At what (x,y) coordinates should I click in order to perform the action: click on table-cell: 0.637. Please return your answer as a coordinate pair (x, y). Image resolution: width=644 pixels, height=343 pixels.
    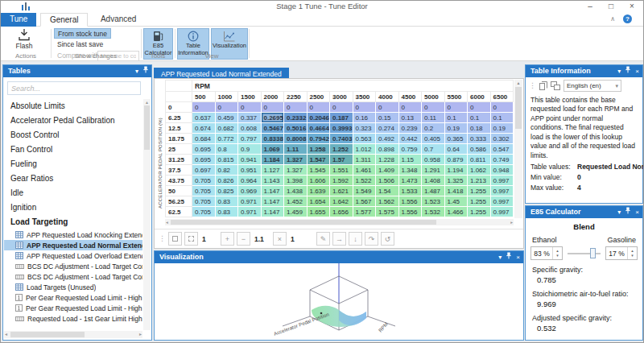
    Looking at the image, I should click on (204, 118).